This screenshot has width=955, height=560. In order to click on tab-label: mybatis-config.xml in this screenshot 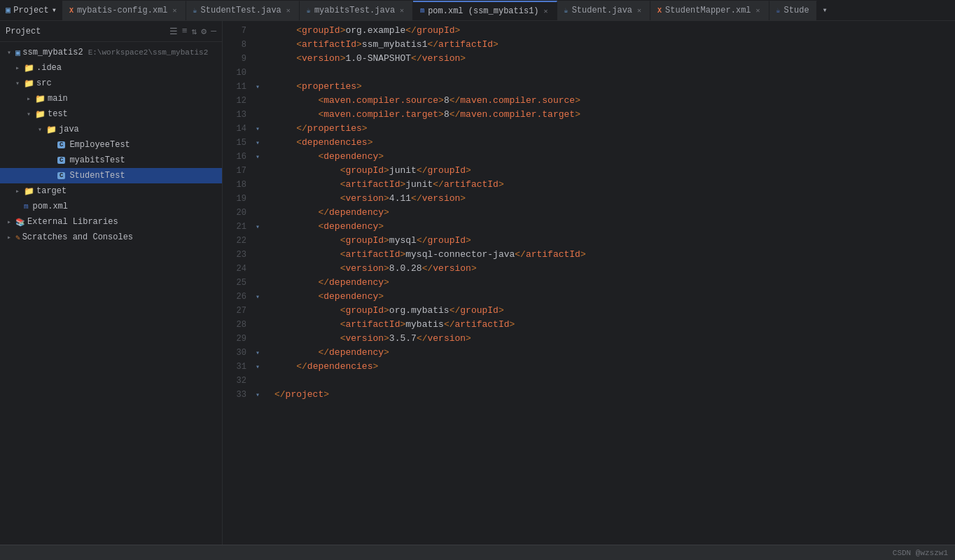, I will do `click(123, 10)`.